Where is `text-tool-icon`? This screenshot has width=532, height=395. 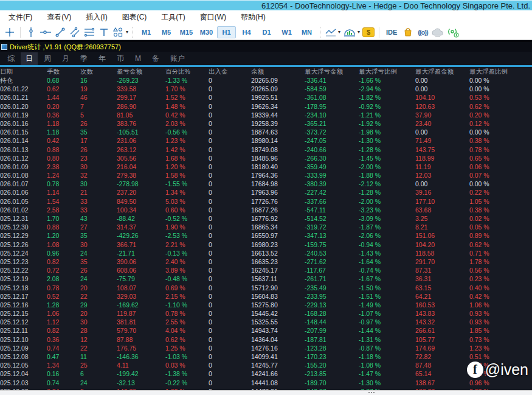
text-tool-icon is located at coordinates (104, 32).